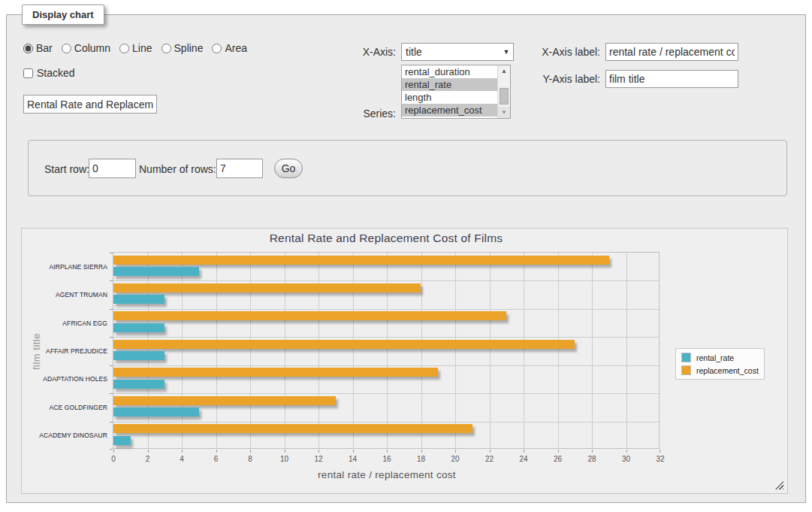  What do you see at coordinates (504, 96) in the screenshot?
I see `scrollbar-thumb` at bounding box center [504, 96].